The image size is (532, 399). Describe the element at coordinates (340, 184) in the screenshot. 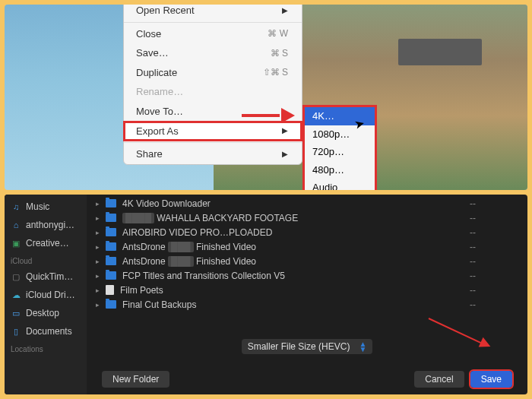

I see `submenu-audio-only: Audio Only…` at that location.